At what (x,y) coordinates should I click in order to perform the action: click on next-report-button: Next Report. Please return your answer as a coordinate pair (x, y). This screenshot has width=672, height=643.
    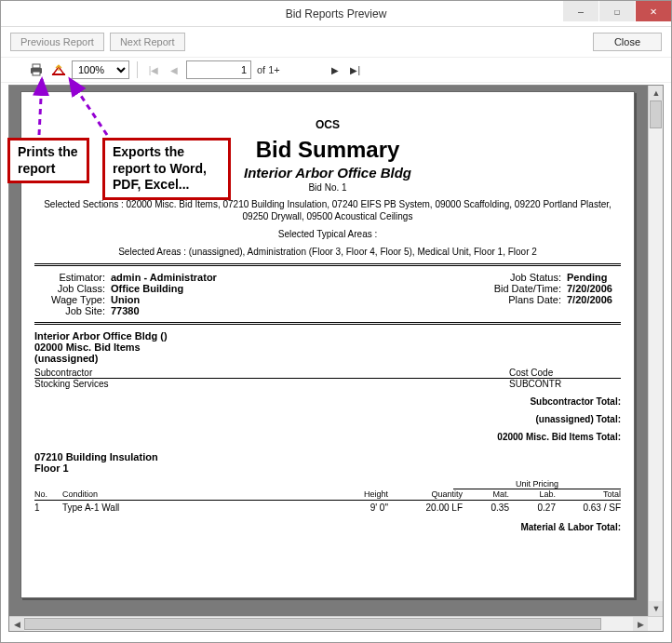
    Looking at the image, I should click on (147, 42).